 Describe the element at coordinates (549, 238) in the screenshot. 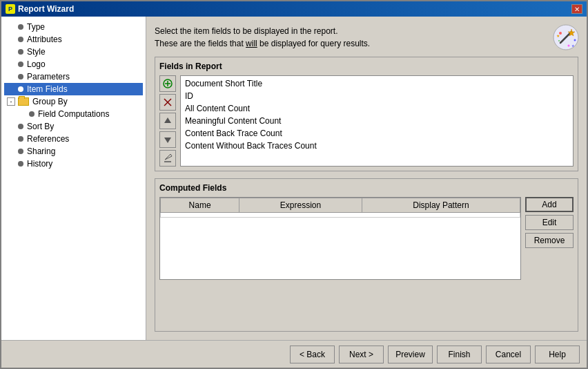

I see `computed-action-buttons: Add Edit Remove` at that location.